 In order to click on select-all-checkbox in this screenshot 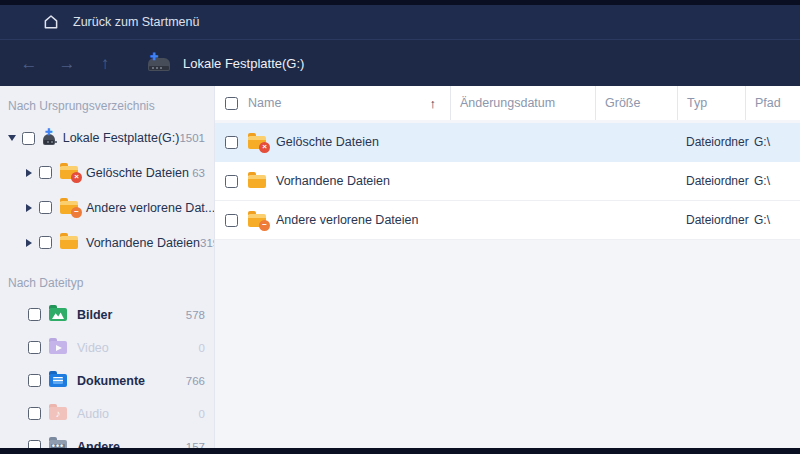, I will do `click(232, 104)`.